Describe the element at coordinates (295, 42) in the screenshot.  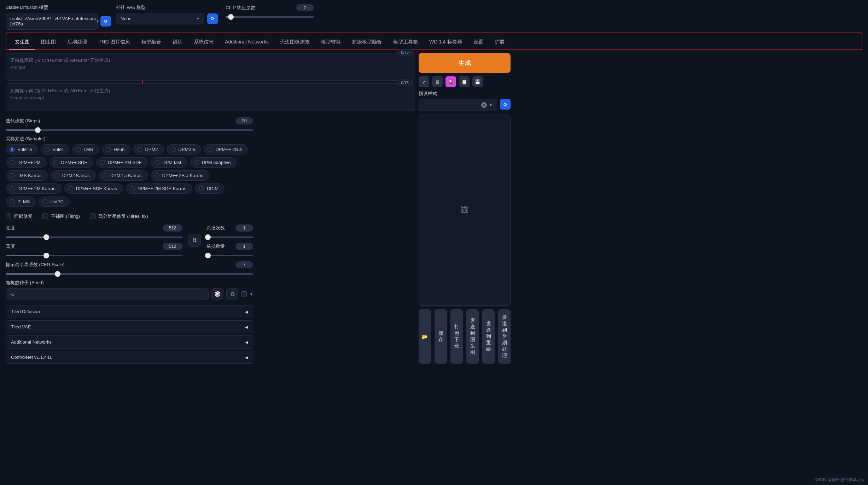
I see `tab-8: 无边图像浏览` at that location.